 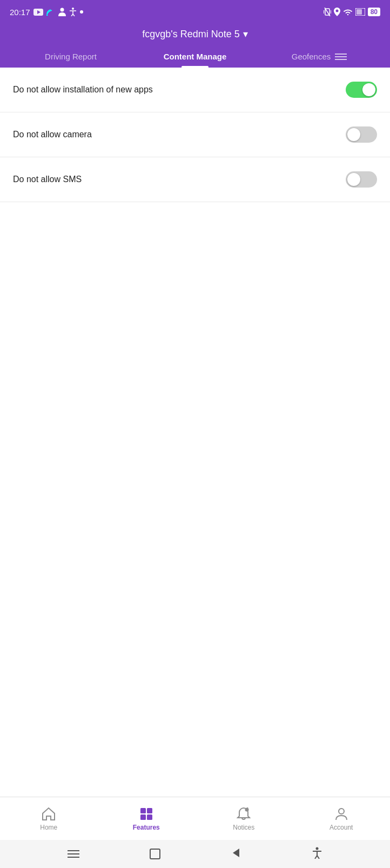 I want to click on toggle-no-camera-label: Do not allow camera, so click(x=52, y=135).